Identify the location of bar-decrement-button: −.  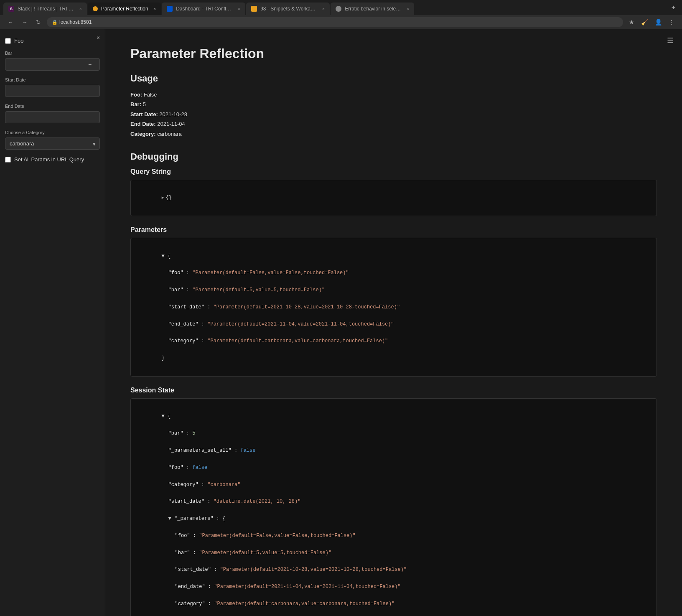
(90, 64).